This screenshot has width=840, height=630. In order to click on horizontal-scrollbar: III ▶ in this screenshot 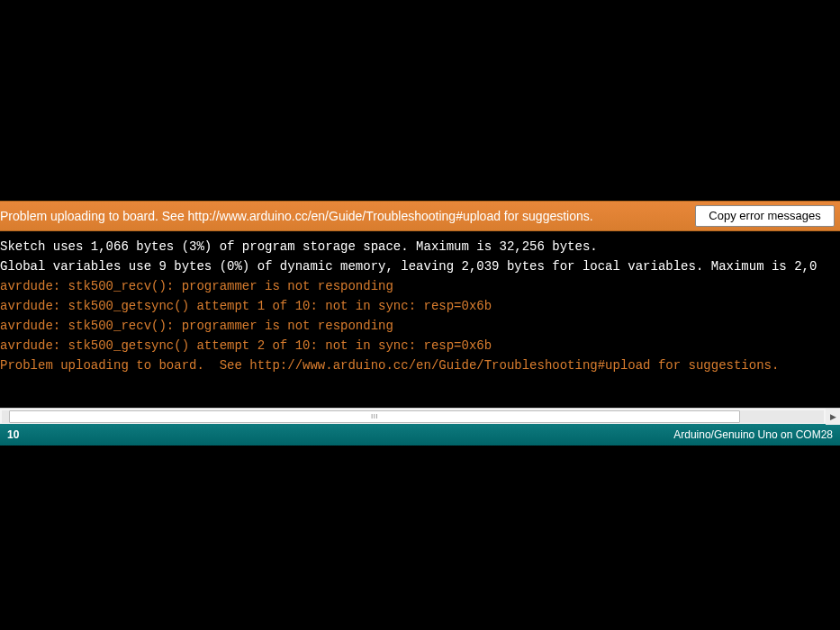, I will do `click(420, 416)`.